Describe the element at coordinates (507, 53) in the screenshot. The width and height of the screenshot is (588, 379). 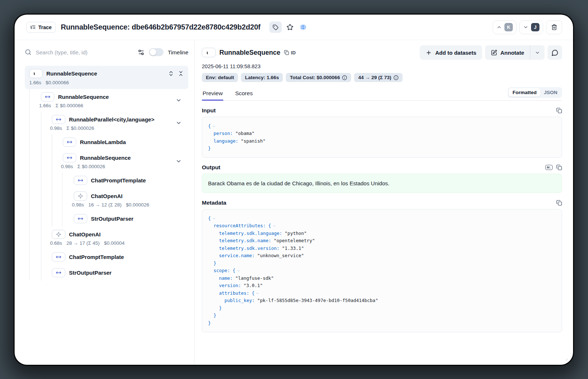
I see `annotate-button: Annotate` at that location.